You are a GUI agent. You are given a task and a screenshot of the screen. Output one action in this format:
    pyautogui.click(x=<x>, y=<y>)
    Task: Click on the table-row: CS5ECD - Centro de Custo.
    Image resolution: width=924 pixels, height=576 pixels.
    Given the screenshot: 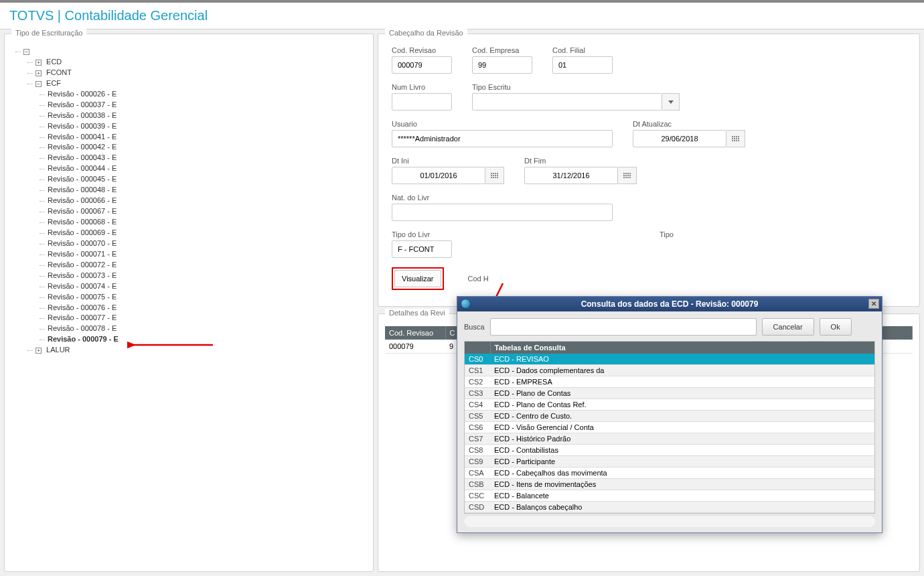 What is the action you would take?
    pyautogui.click(x=670, y=417)
    